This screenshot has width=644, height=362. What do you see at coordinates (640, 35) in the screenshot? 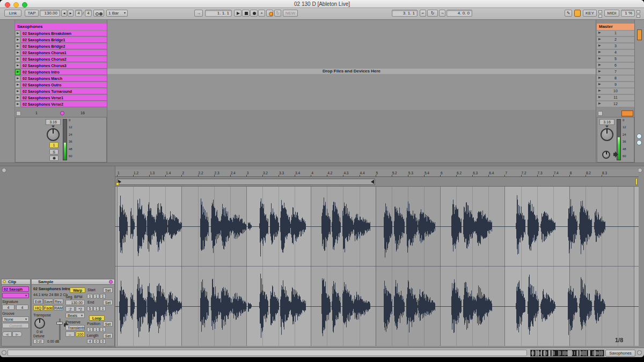
I see `scene-scroll-handle` at bounding box center [640, 35].